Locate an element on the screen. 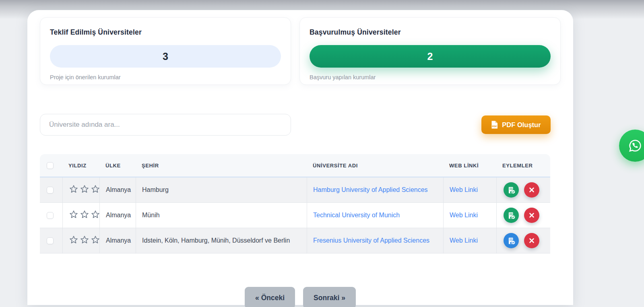  applied-count-pill: 2 is located at coordinates (430, 56).